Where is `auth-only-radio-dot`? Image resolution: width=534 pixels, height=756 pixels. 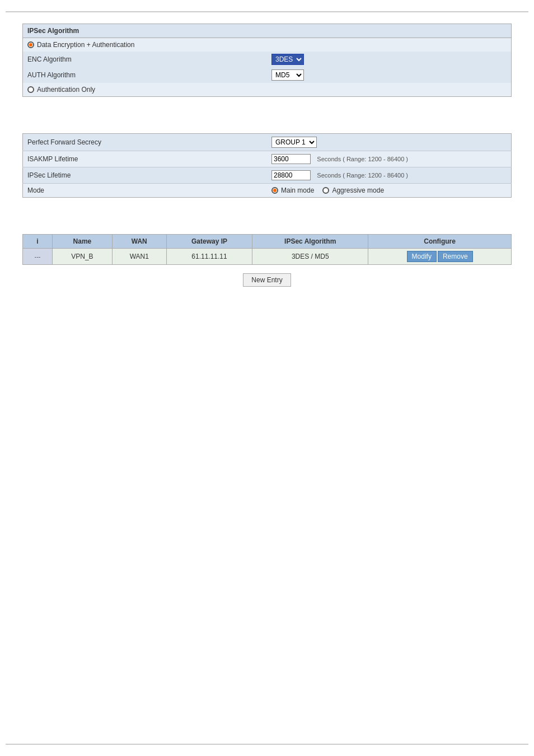 auth-only-radio-dot is located at coordinates (31, 90).